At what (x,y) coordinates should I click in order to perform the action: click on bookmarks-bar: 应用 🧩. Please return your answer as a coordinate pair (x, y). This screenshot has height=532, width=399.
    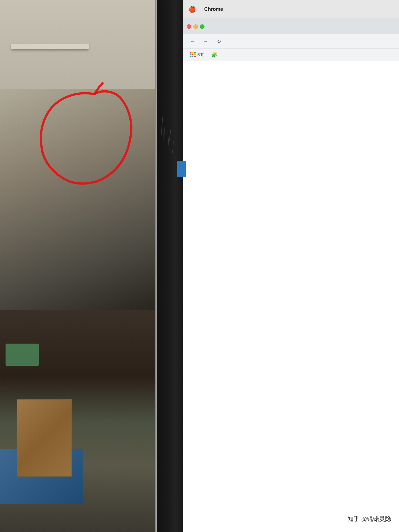
    Looking at the image, I should click on (291, 55).